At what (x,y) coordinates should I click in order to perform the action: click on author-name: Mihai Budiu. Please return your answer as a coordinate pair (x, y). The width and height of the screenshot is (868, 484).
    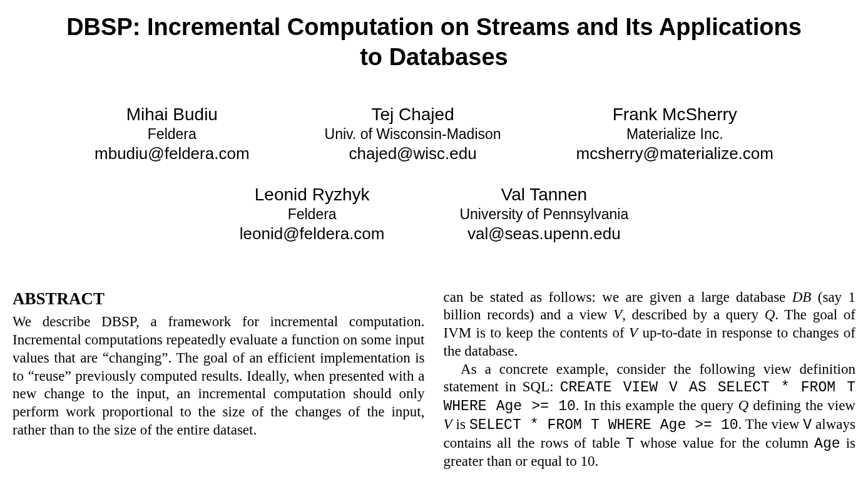
    Looking at the image, I should click on (172, 115).